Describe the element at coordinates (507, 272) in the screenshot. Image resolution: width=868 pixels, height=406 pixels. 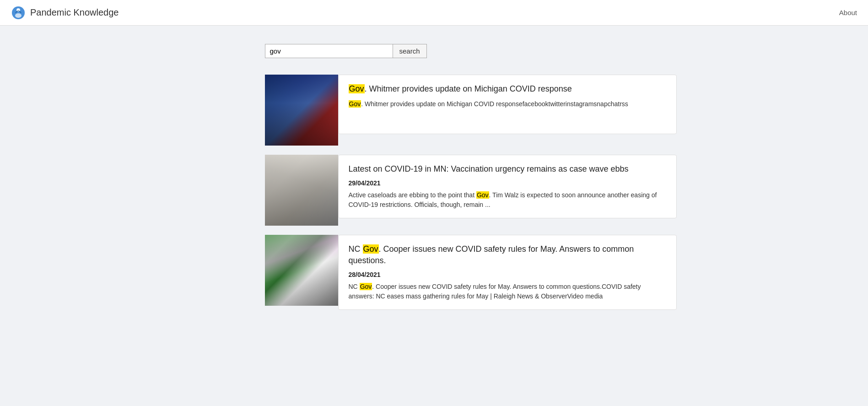
I see `result-card: NC Gov. Cooper issues new COVID safety r…` at that location.